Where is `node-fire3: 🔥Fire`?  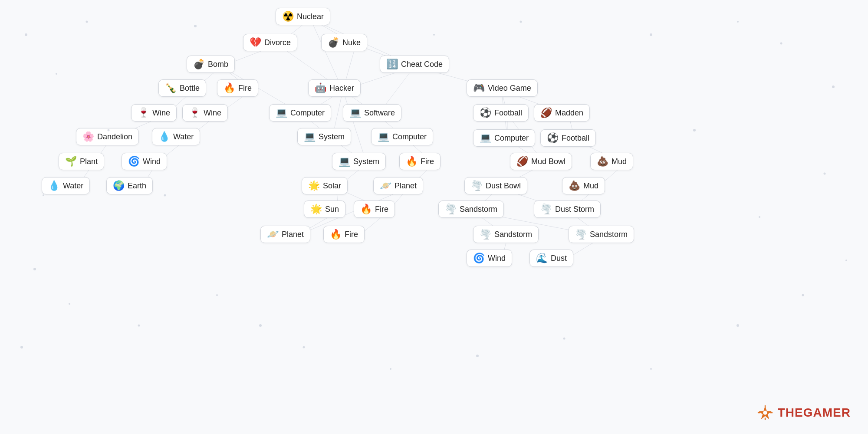
node-fire3: 🔥Fire is located at coordinates (374, 209).